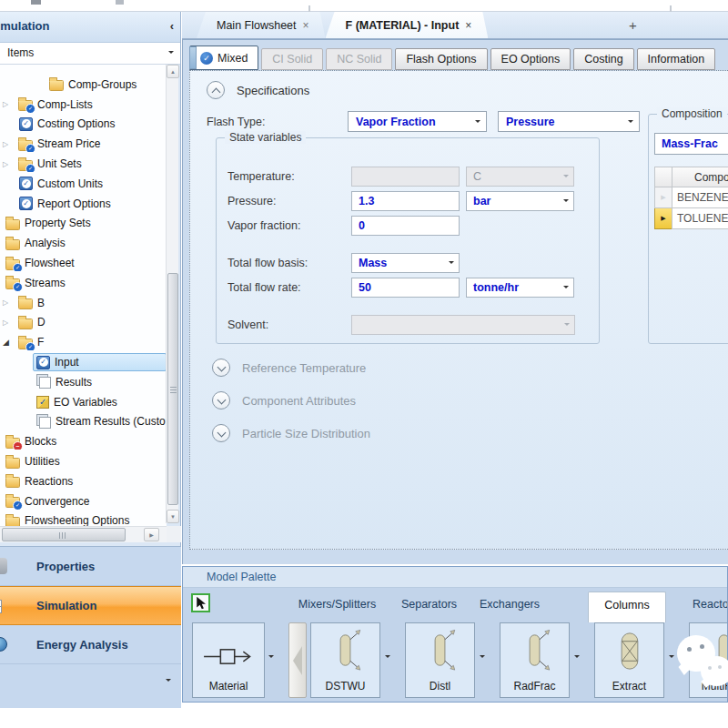  What do you see at coordinates (692, 144) in the screenshot?
I see `composition-basis-select: Mass-Frac` at bounding box center [692, 144].